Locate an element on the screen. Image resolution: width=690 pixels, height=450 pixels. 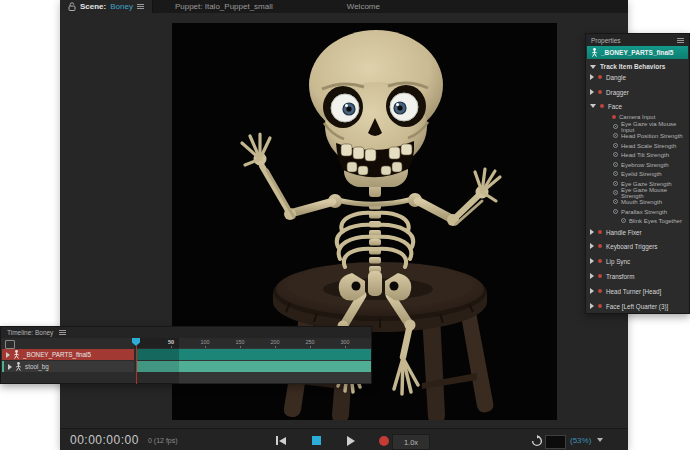
timecode: 00:00:00:00 is located at coordinates (104, 440).